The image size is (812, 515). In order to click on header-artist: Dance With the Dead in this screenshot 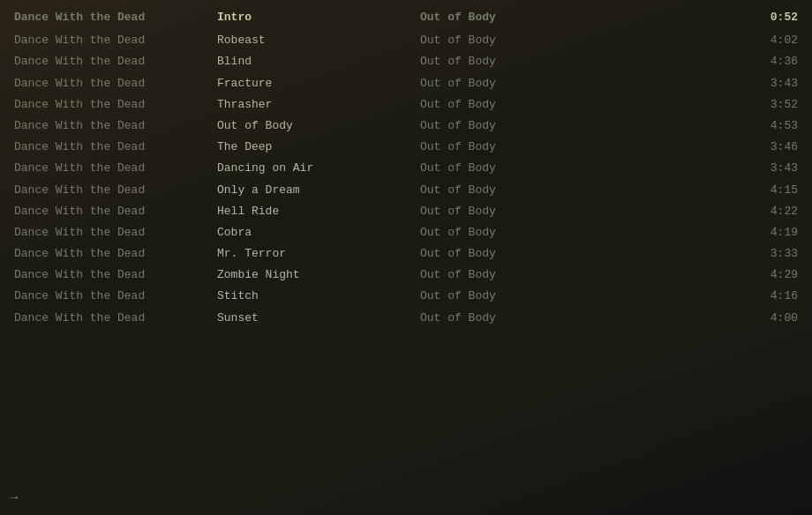, I will do `click(116, 18)`.